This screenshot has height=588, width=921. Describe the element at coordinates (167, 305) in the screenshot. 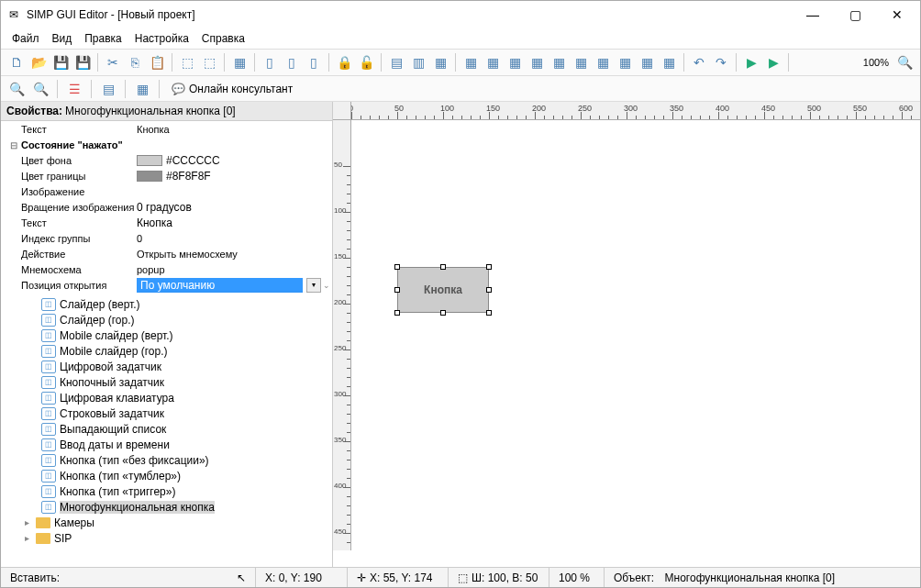

I see `tree-item: ◫Слайдер (верт.)` at that location.